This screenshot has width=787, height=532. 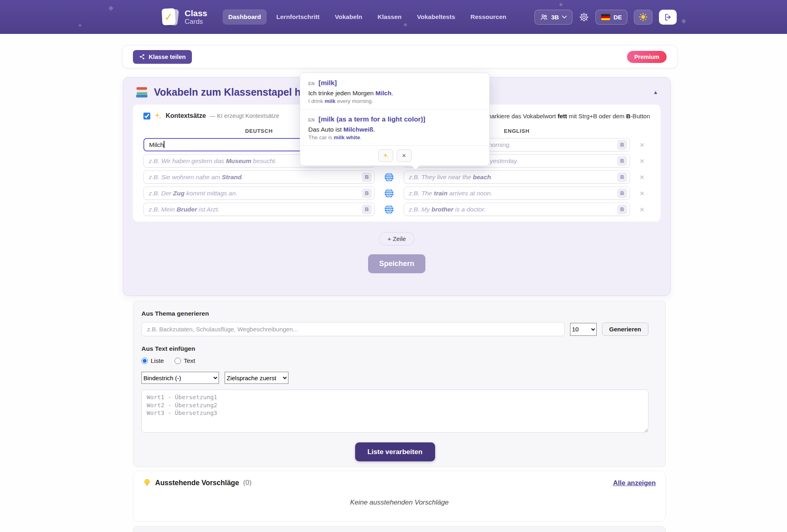 I want to click on theme-toggle, so click(x=643, y=17).